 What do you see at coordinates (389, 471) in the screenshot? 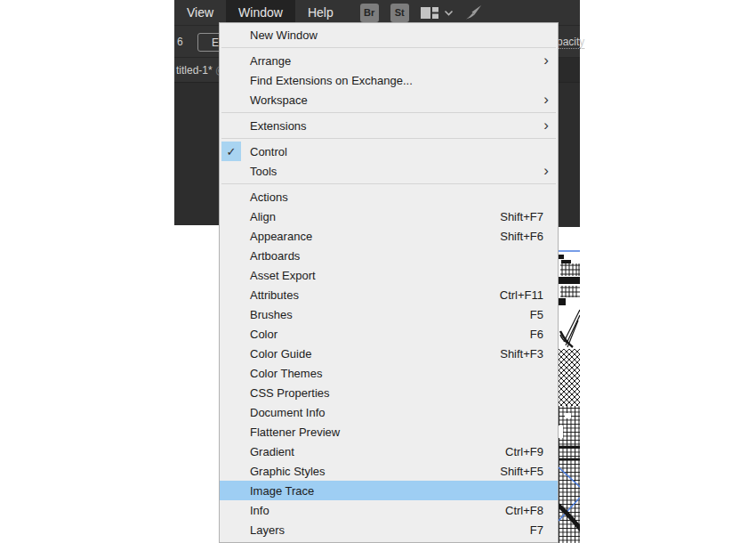
I see `menu-item-graphic-styles: Graphic StylesShift+F5` at bounding box center [389, 471].